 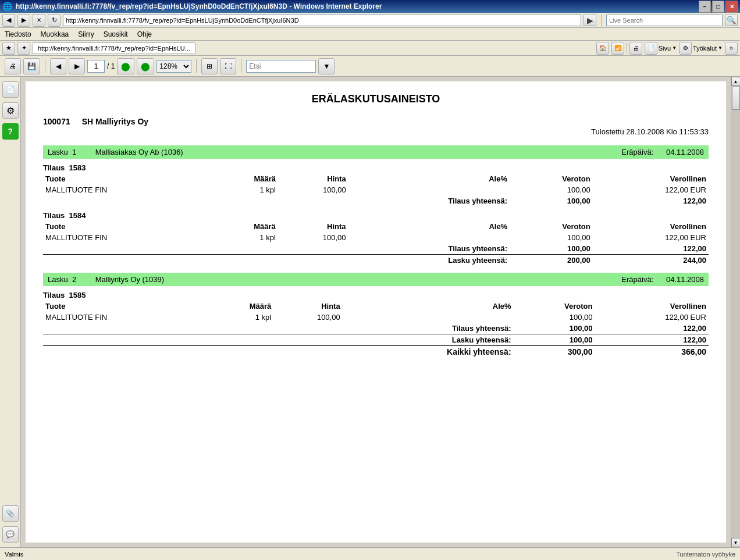 I want to click on toolbar-right-icons: 🏠 📶 🖨 📄 Sivu ▼ ⚙ Työkalut ▼ », so click(x=667, y=48).